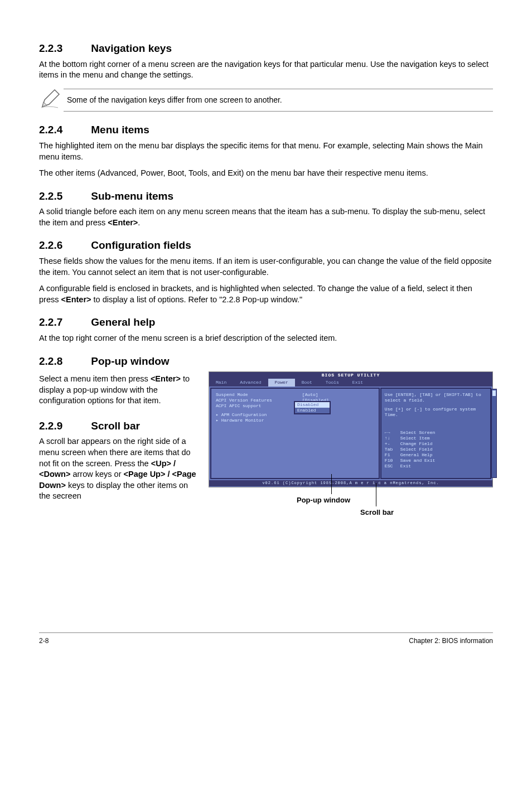  Describe the element at coordinates (64, 49) in the screenshot. I see `heading-num: 2.2.3` at that location.